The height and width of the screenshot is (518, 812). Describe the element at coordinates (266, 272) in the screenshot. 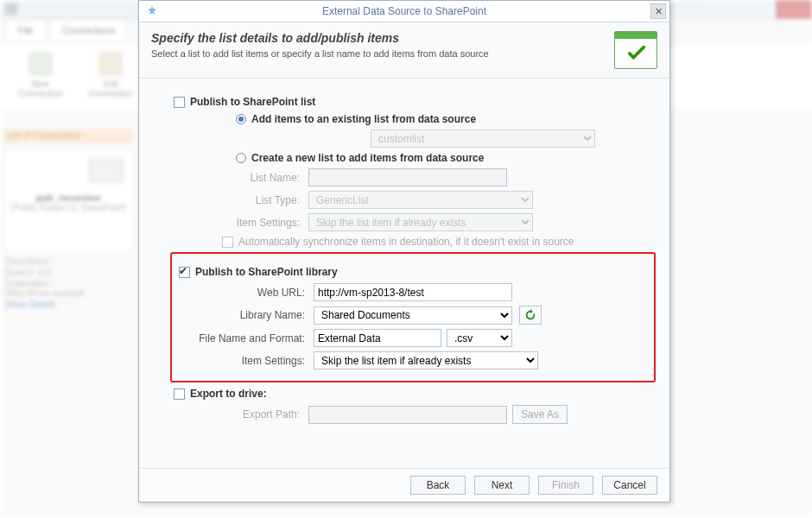

I see `publish-library-label: Publish to SharePoint library` at that location.